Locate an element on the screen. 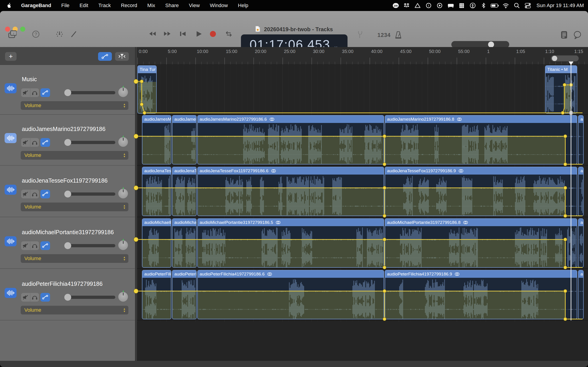 This screenshot has height=367, width=588. menubar-item-file: File is located at coordinates (65, 5).